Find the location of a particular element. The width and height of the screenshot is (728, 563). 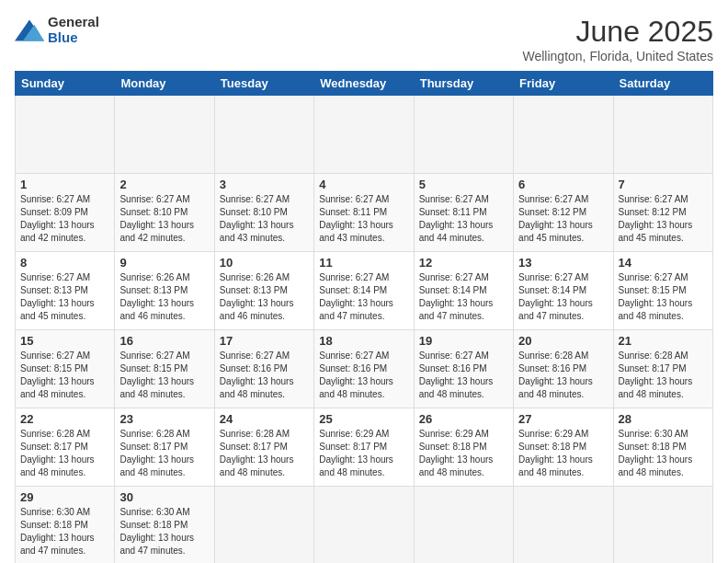

day-number: 5 is located at coordinates (463, 184).